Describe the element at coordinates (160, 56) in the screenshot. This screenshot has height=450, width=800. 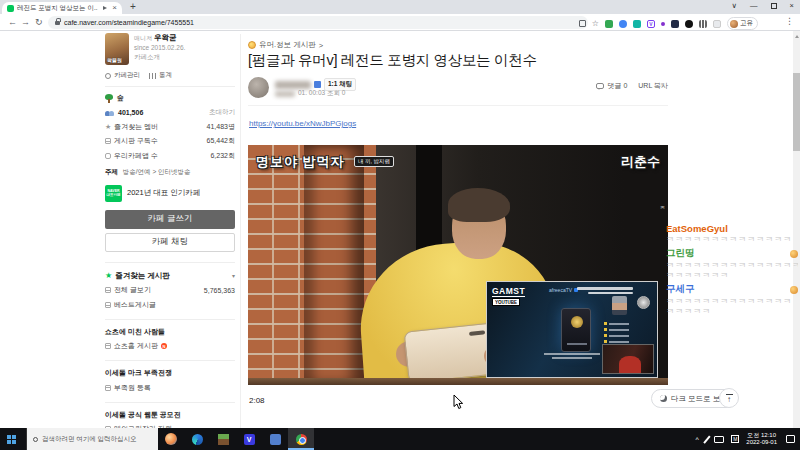
I see `cafe-intro-link: 카페소개` at that location.